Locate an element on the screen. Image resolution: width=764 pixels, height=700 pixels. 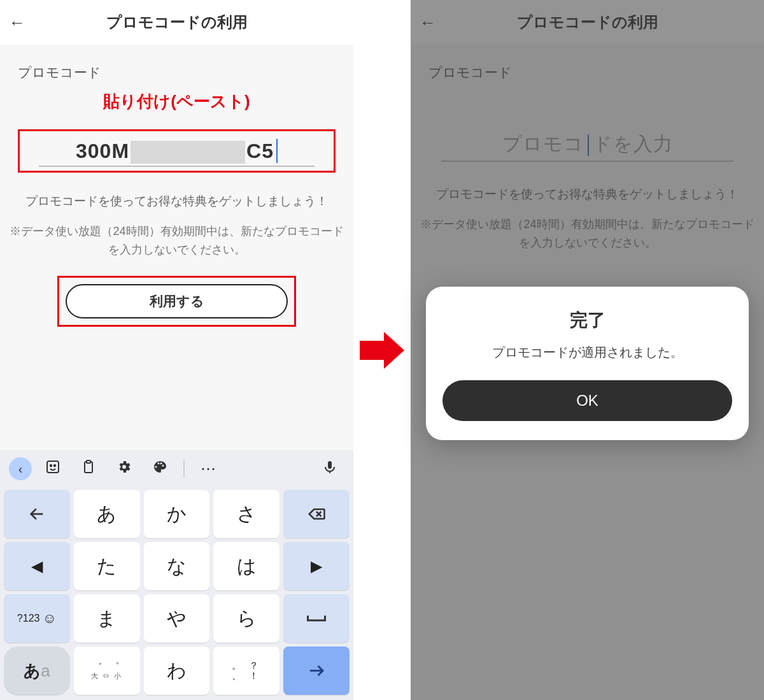
key-na: な is located at coordinates (177, 566).